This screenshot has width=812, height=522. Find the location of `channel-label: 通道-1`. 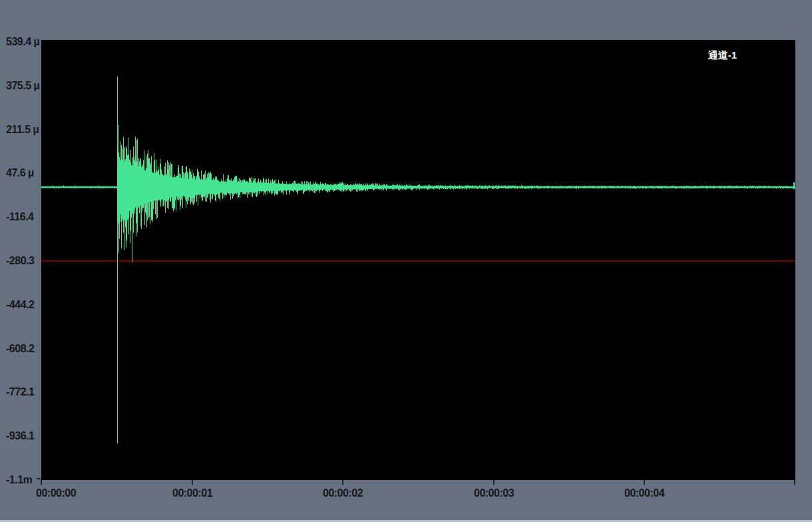

channel-label: 通道-1 is located at coordinates (723, 56).